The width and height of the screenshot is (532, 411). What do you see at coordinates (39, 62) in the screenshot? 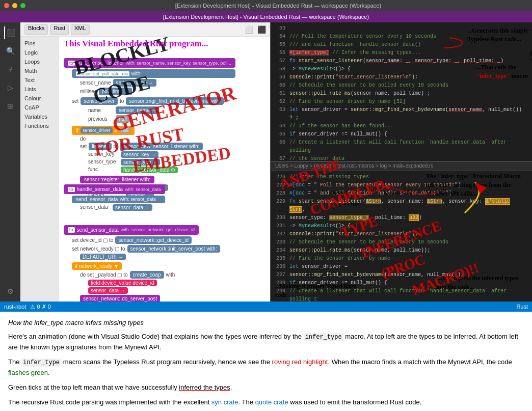
I see `category-loops: Loops` at bounding box center [39, 62].